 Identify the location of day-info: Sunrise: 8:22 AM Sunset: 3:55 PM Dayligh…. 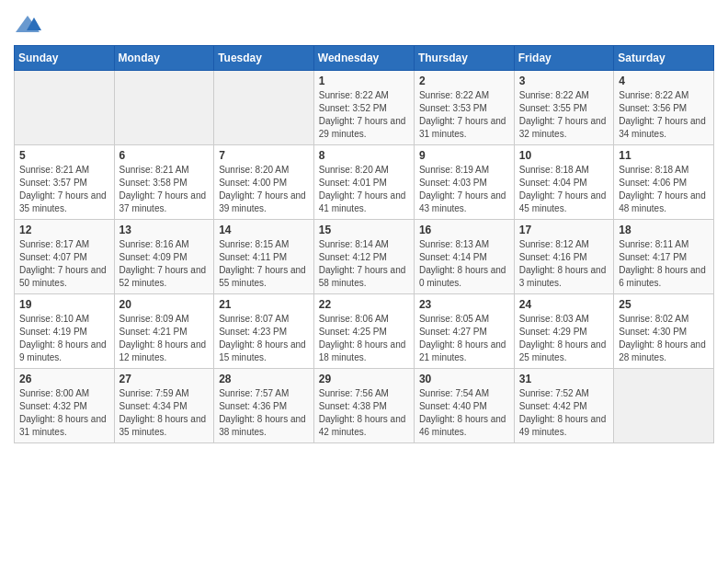
(564, 115).